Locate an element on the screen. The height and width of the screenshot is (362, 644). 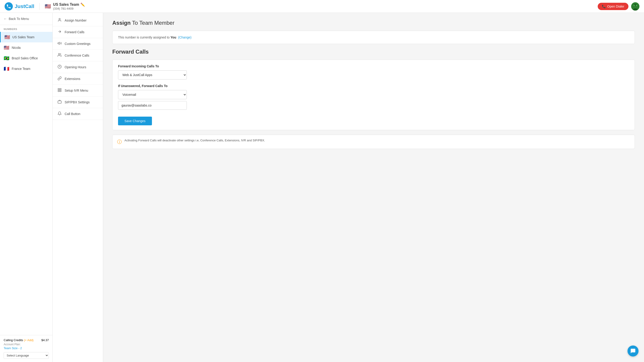
nav-sip-pbx-label: SIP/PBX Settings is located at coordinates (77, 102).